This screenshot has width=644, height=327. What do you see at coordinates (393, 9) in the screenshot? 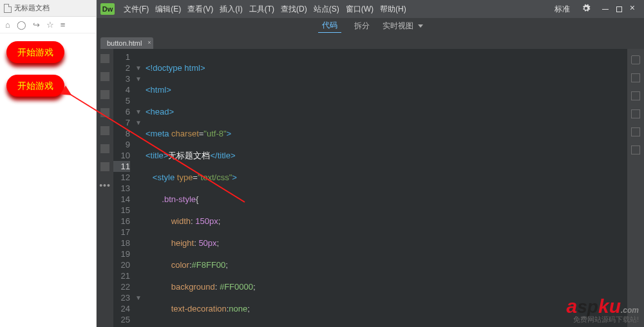
I see `menu-help: 帮助(H)` at bounding box center [393, 9].